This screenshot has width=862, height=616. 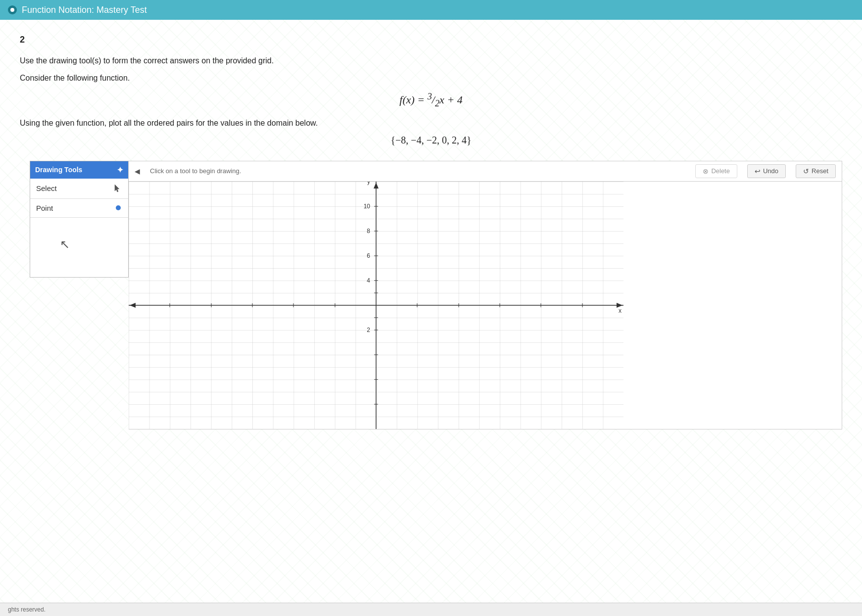 I want to click on svg-text: 10, so click(x=367, y=206).